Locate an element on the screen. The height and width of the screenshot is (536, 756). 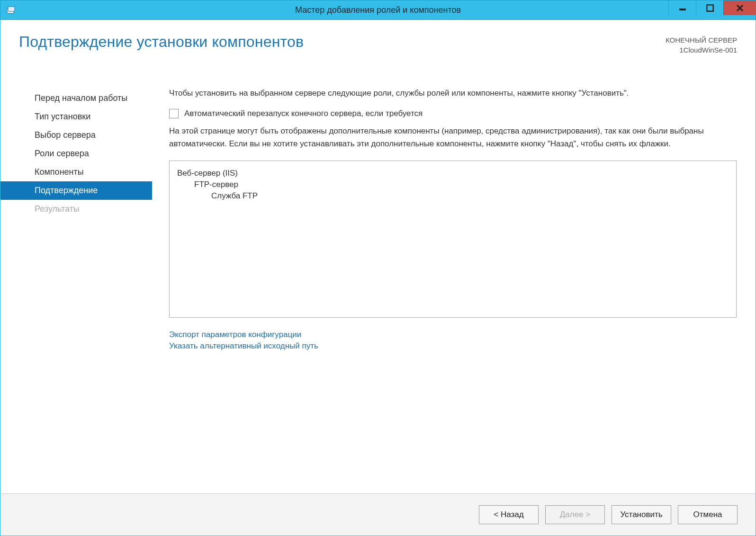
nav-server-select: Выбор сервера is located at coordinates (76, 135).